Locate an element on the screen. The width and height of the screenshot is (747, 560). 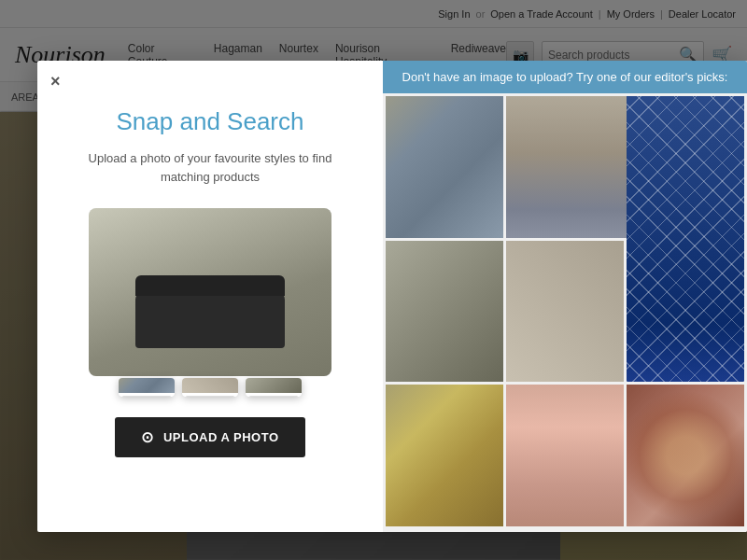
room-preview is located at coordinates (210, 292).